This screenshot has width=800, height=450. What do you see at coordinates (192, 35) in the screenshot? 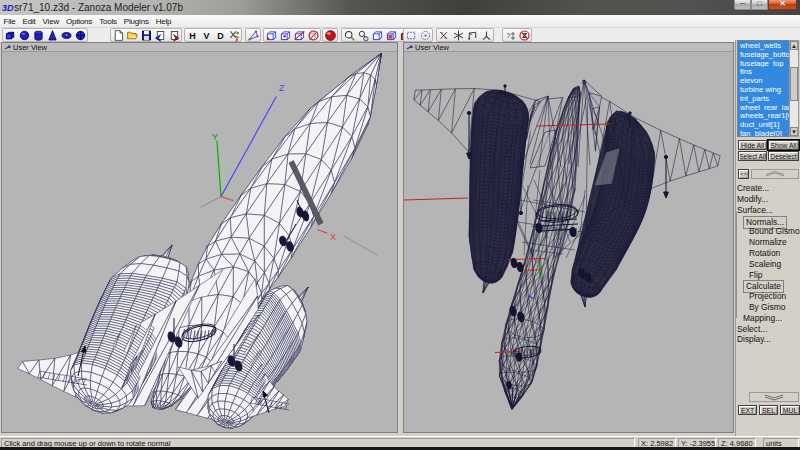
I see `svg-text: H` at bounding box center [192, 35].